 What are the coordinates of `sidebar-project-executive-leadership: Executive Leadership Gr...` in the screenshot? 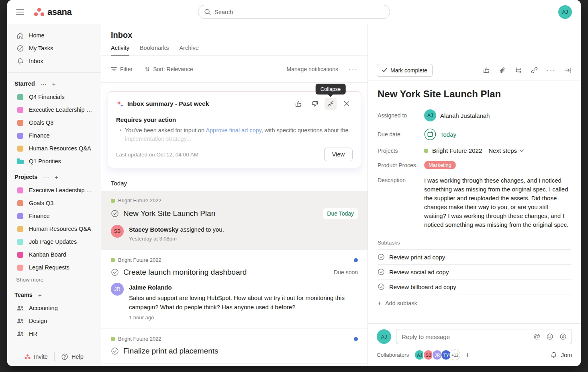 It's located at (54, 190).